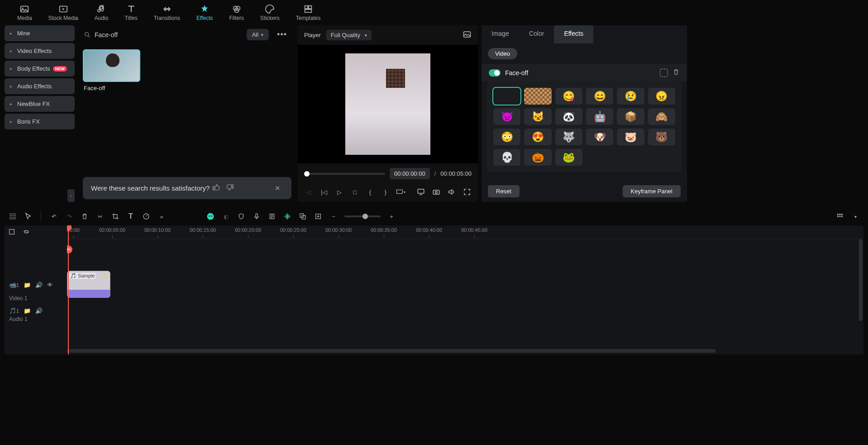  Describe the element at coordinates (421, 192) in the screenshot. I see `display-button` at that location.